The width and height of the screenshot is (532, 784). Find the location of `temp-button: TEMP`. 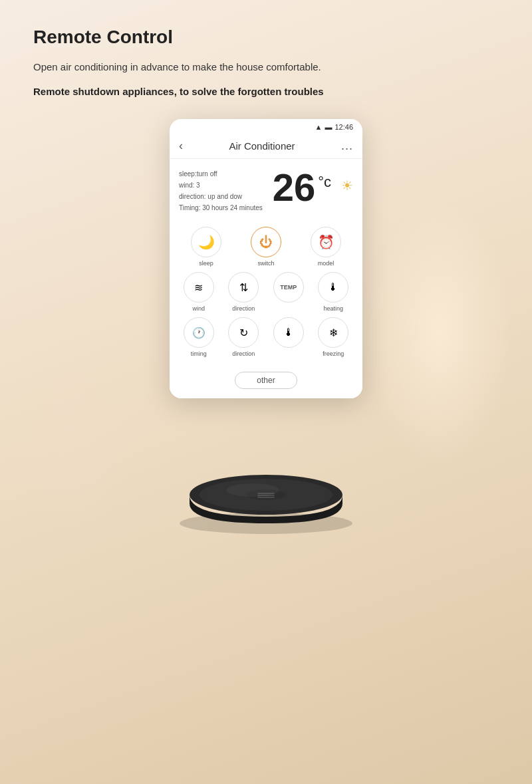

temp-button: TEMP is located at coordinates (289, 292).